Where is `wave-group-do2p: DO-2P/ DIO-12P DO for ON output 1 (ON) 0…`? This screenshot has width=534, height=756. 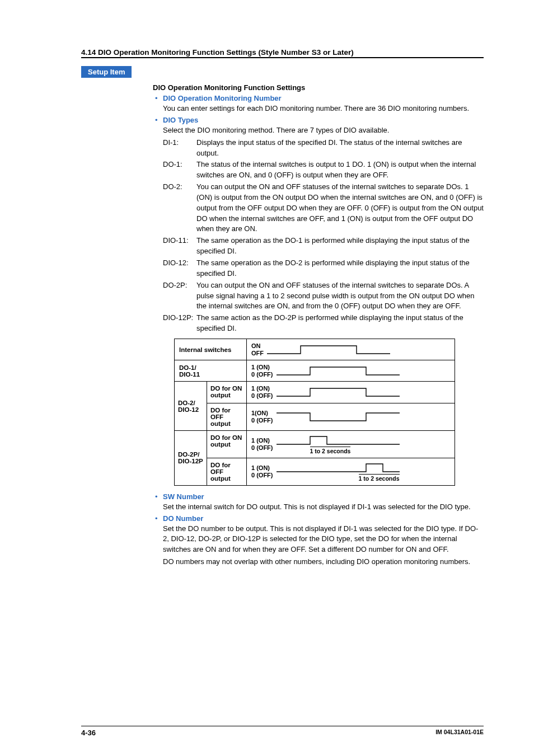 wave-group-do2p: DO-2P/ DIO-12P DO for ON output 1 (ON) 0… is located at coordinates (315, 458).